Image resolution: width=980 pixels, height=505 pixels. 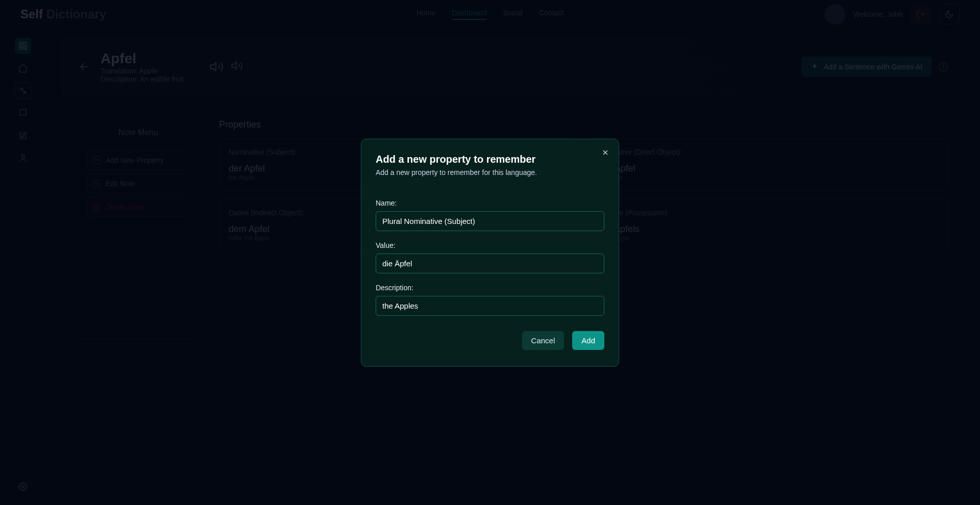 I want to click on description-input, so click(x=490, y=306).